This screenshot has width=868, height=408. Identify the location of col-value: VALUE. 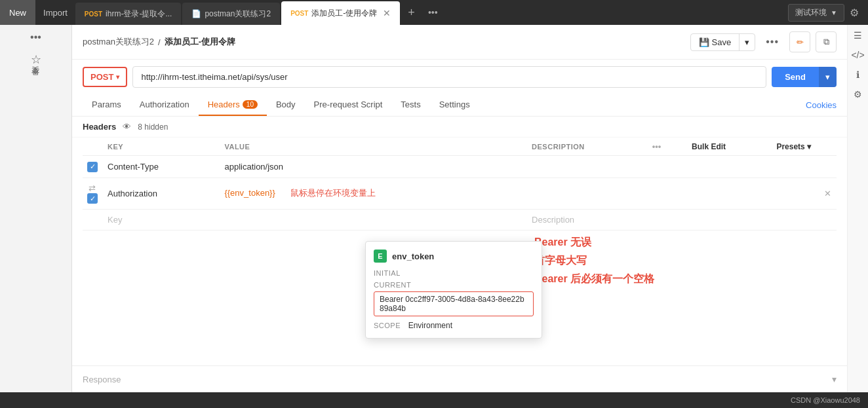
(372, 147).